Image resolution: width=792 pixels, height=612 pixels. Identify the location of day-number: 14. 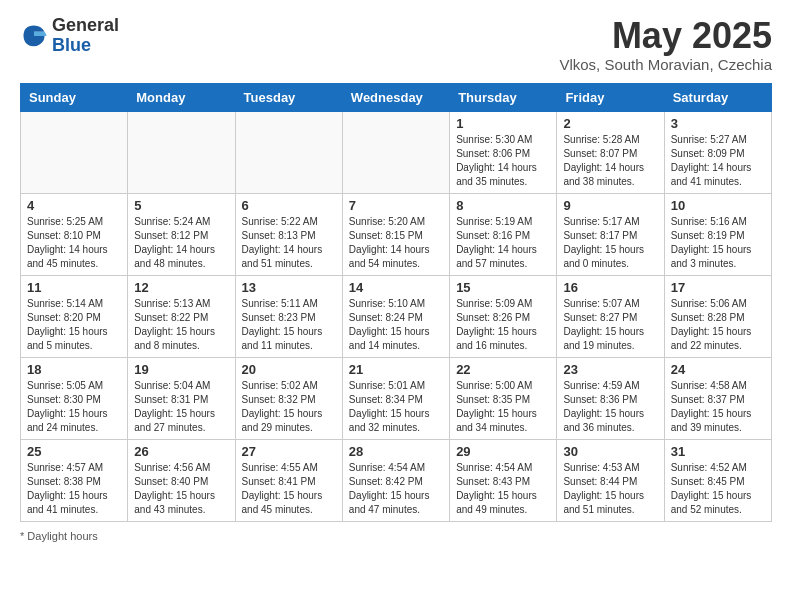
(396, 288).